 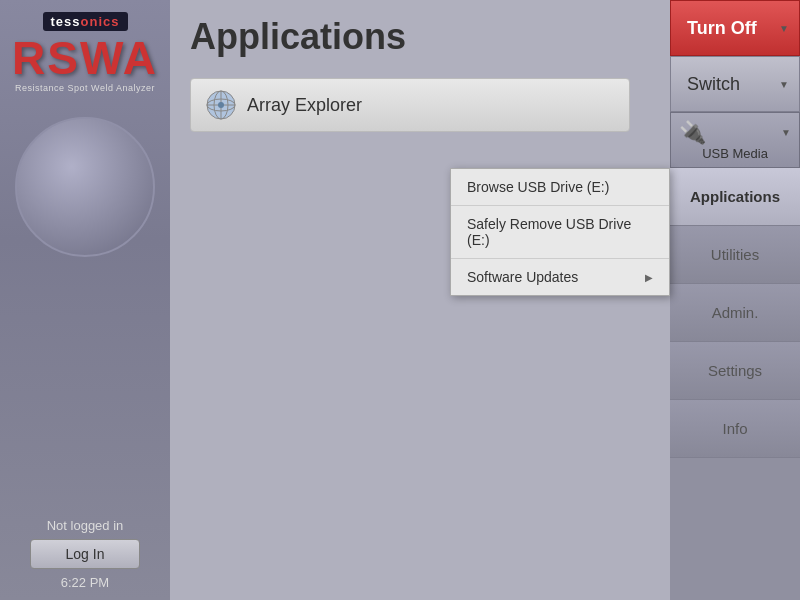 I want to click on tessonics-logo: tessonics, so click(x=86, y=22).